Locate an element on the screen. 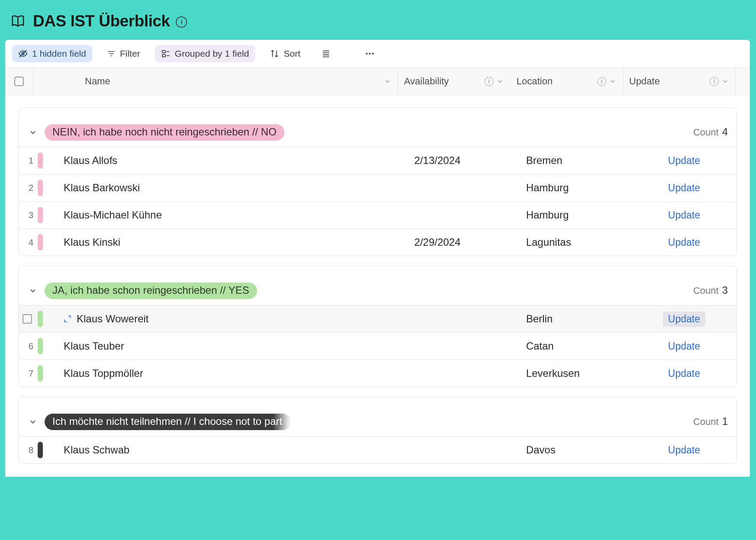 This screenshot has width=756, height=540. row-name: Klaus Schwab is located at coordinates (97, 450).